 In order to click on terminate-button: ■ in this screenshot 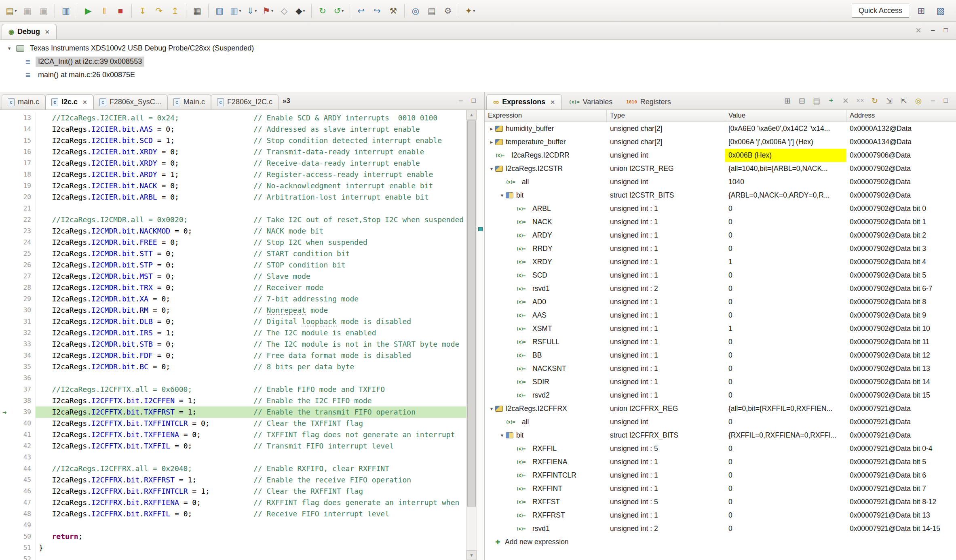, I will do `click(120, 11)`.